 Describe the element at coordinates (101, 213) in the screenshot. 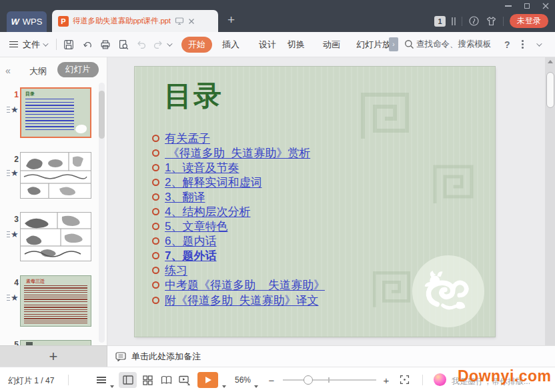

I see `sidebar-scrollbar` at that location.